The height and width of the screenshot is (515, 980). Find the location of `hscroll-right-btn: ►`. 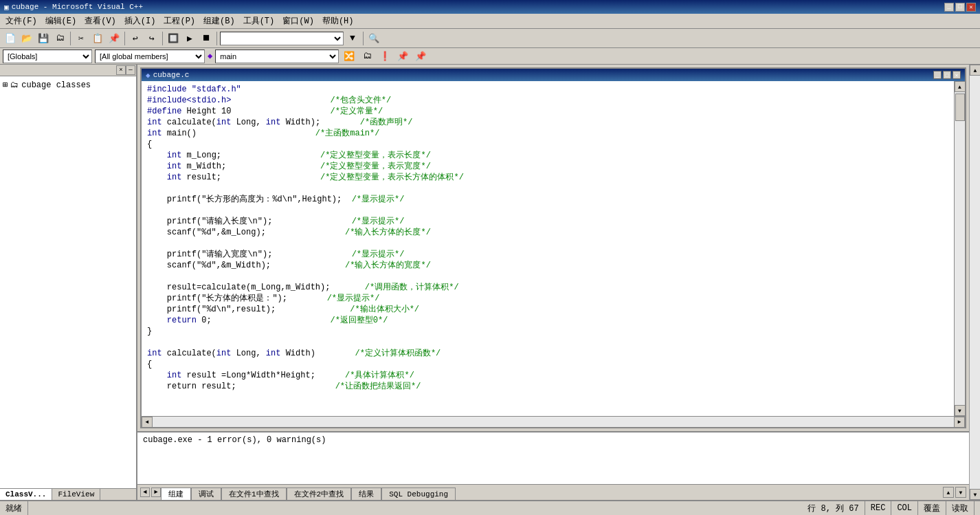

hscroll-right-btn: ► is located at coordinates (959, 422).